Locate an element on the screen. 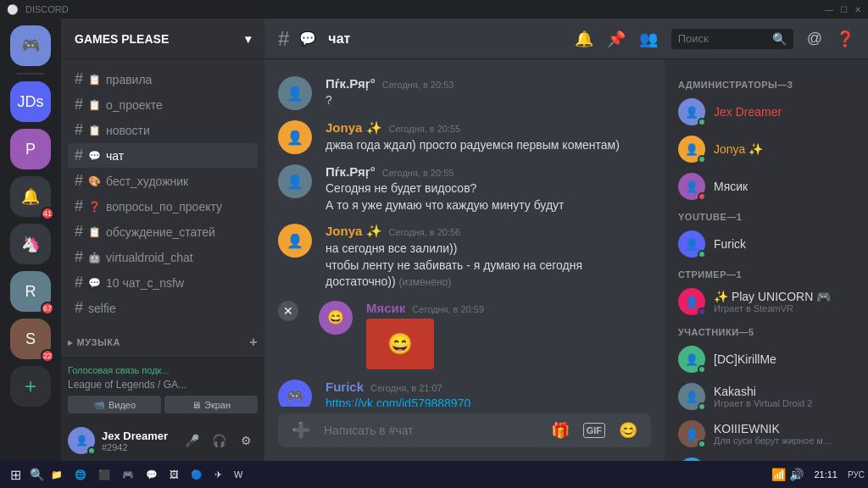 Image resolution: width=868 pixels, height=488 pixels. mute-btn: 🎤 is located at coordinates (192, 441).